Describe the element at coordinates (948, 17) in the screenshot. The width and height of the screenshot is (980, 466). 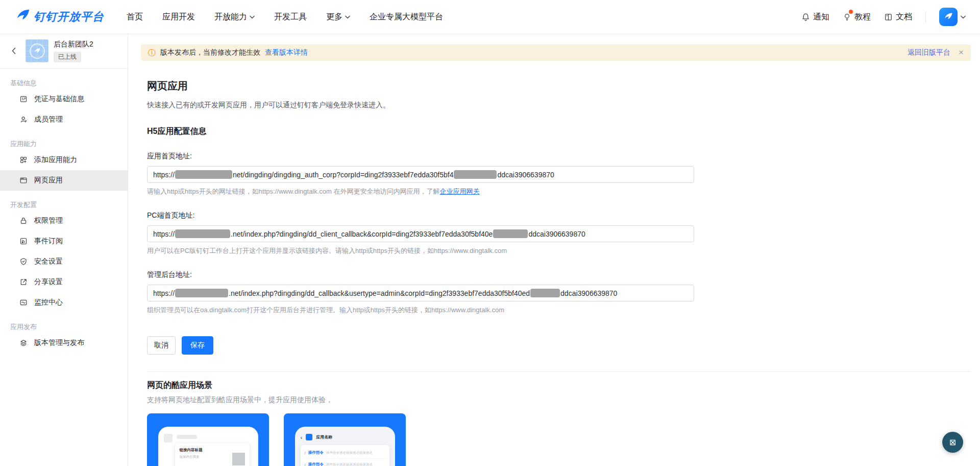
I see `avatar` at that location.